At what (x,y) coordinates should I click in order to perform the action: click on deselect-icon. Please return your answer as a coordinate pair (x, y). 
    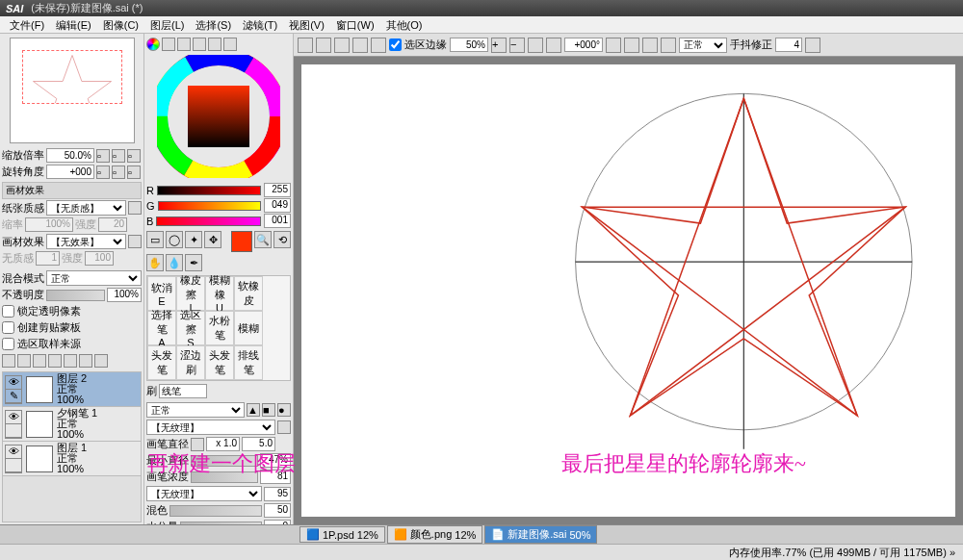
    Looking at the image, I should click on (342, 45).